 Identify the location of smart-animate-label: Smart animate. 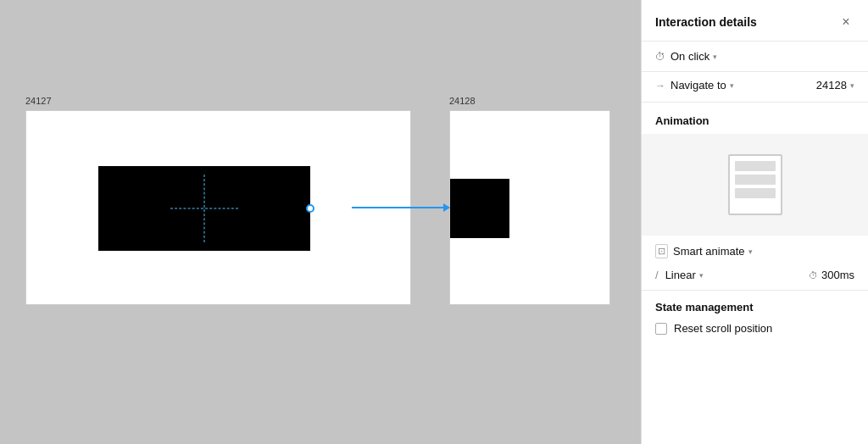
(709, 251).